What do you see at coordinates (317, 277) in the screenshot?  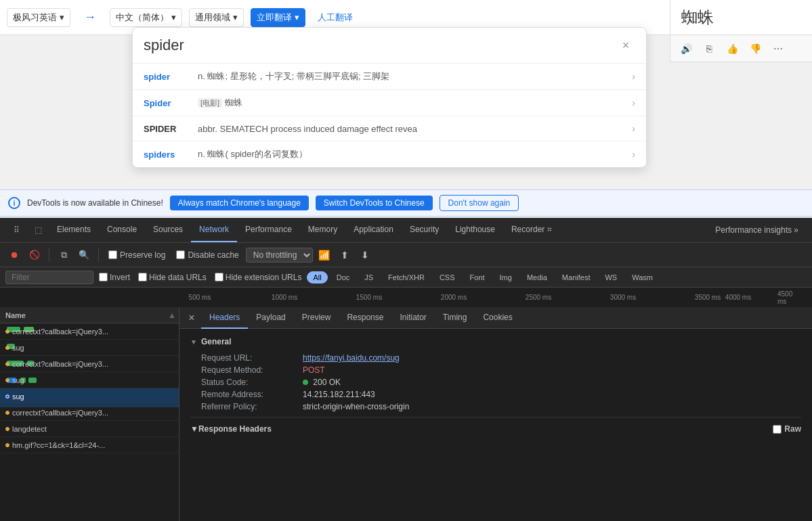 I see `filter-all-button: All` at bounding box center [317, 277].